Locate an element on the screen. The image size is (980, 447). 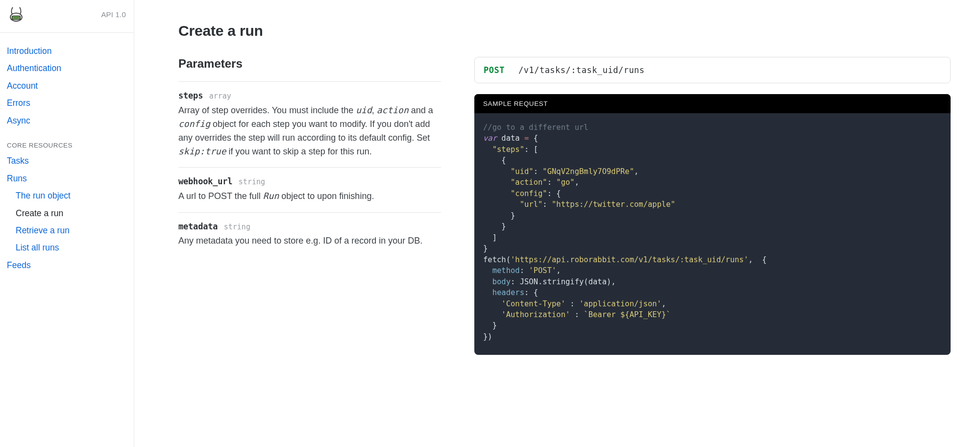
param-name: steps is located at coordinates (191, 96).